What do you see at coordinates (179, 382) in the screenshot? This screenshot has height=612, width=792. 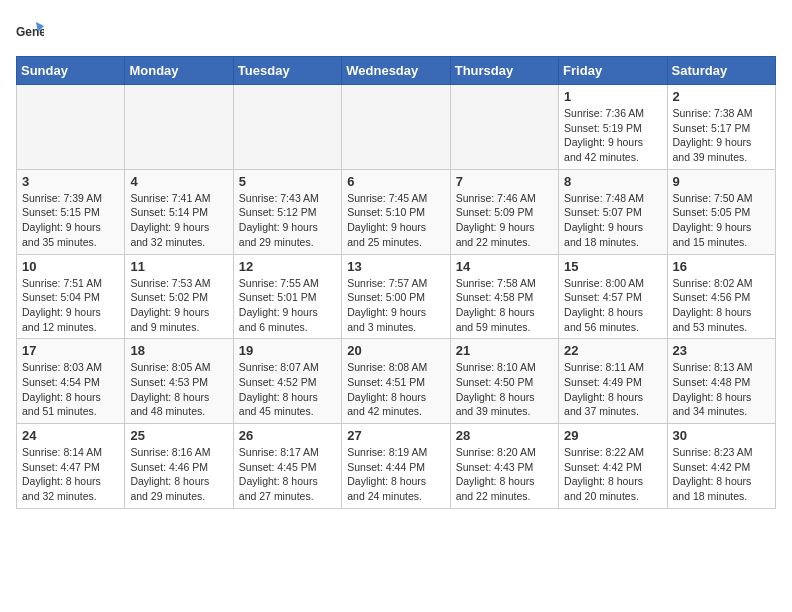 I see `day-cell: 18Sunrise: 8:05 AM Sunset: 4:53 PM Dayli…` at bounding box center [179, 382].